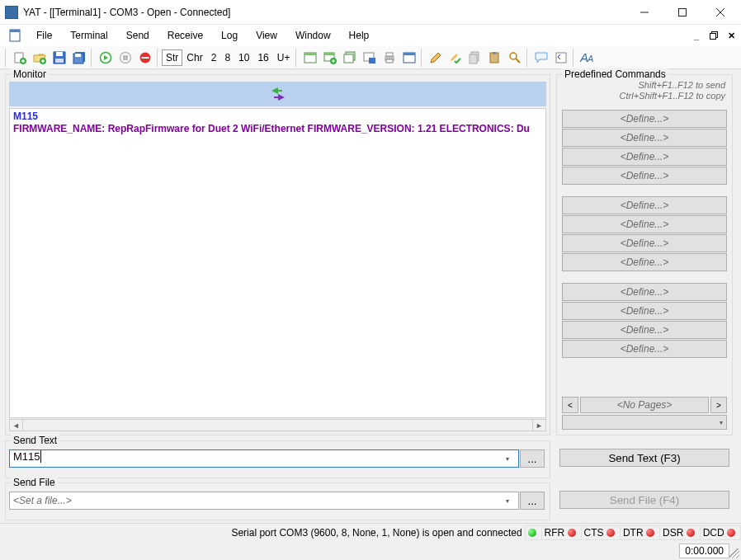  I want to click on toolbar: Str Chr 2 8 10 16 U+ AA, so click(370, 58).